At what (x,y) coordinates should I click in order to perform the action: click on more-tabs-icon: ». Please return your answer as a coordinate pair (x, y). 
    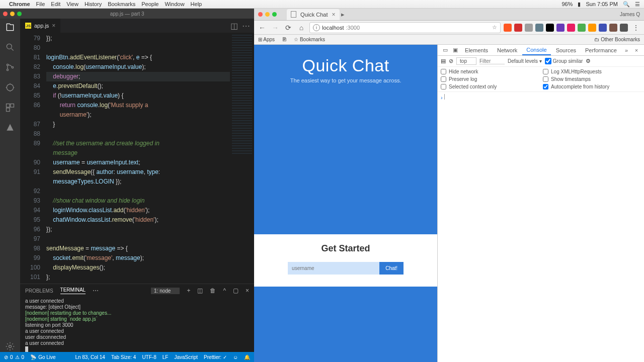
    Looking at the image, I should click on (626, 50).